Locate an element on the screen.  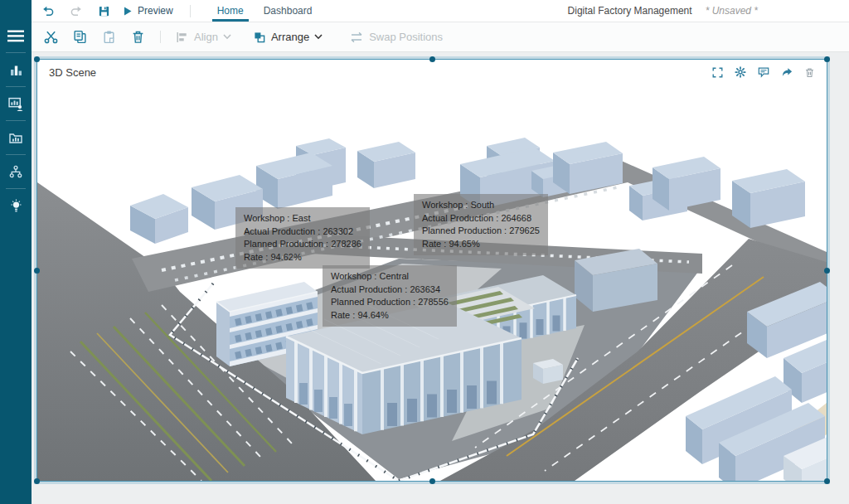
resize-handle-se is located at coordinates (827, 481).